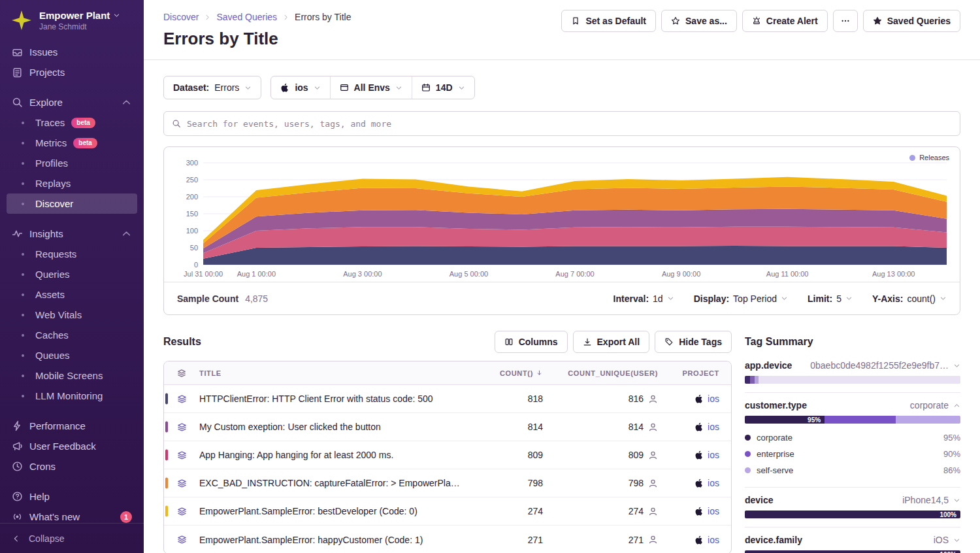 This screenshot has width=980, height=553. What do you see at coordinates (72, 375) in the screenshot?
I see `sidebar-item-mobile-screens: Mobile Screens` at bounding box center [72, 375].